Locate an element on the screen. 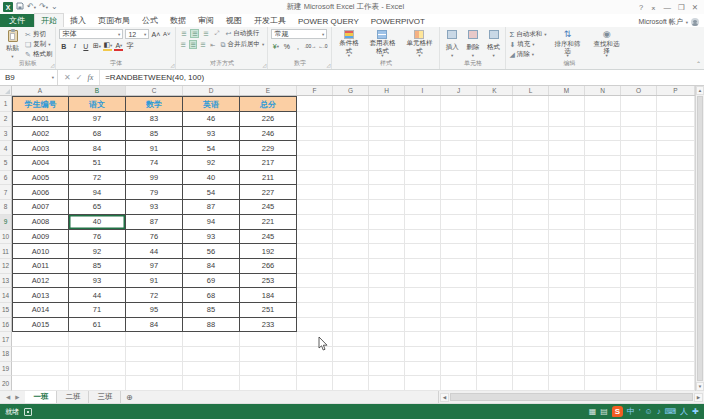 This screenshot has width=704, height=419. cell-E5: 217 is located at coordinates (268, 164).